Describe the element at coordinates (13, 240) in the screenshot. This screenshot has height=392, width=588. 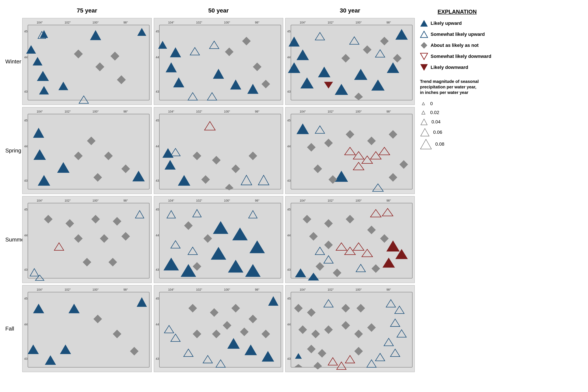
I see `row-label-summer: Summer` at that location.